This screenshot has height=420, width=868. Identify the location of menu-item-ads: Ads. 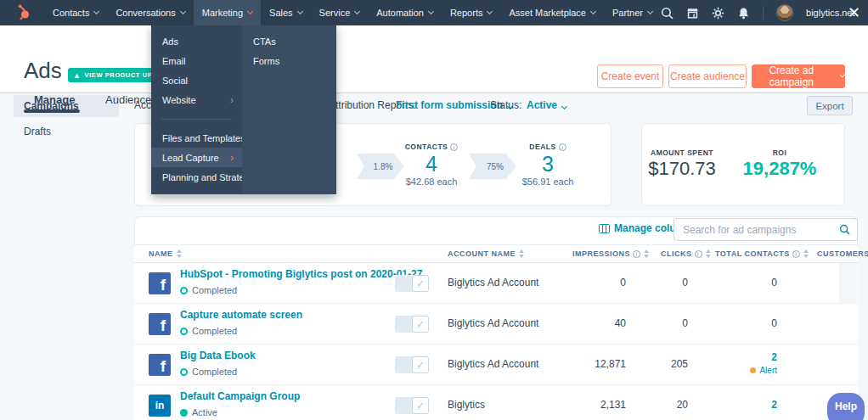
(197, 41).